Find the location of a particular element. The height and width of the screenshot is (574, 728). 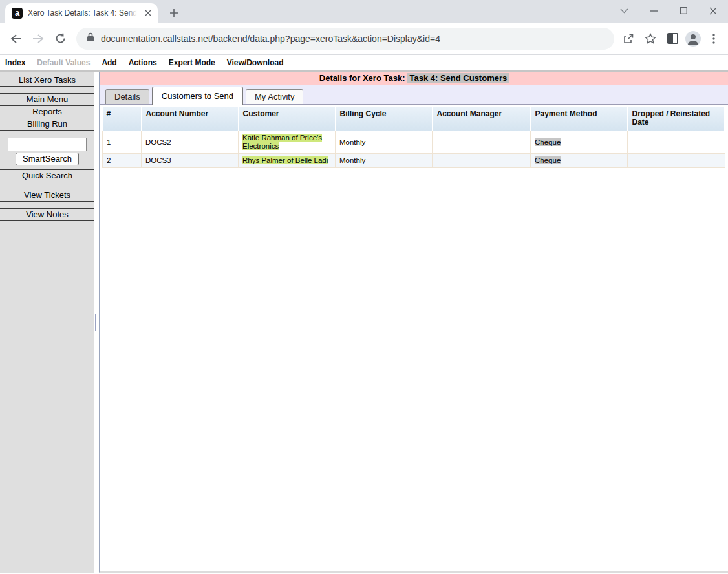

smart-search-input is located at coordinates (47, 145).